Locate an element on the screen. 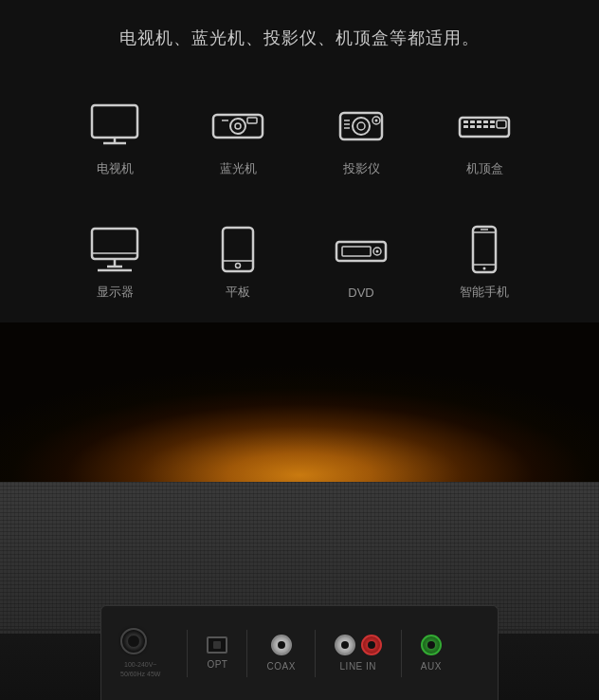  linein-inner-red is located at coordinates (372, 645).